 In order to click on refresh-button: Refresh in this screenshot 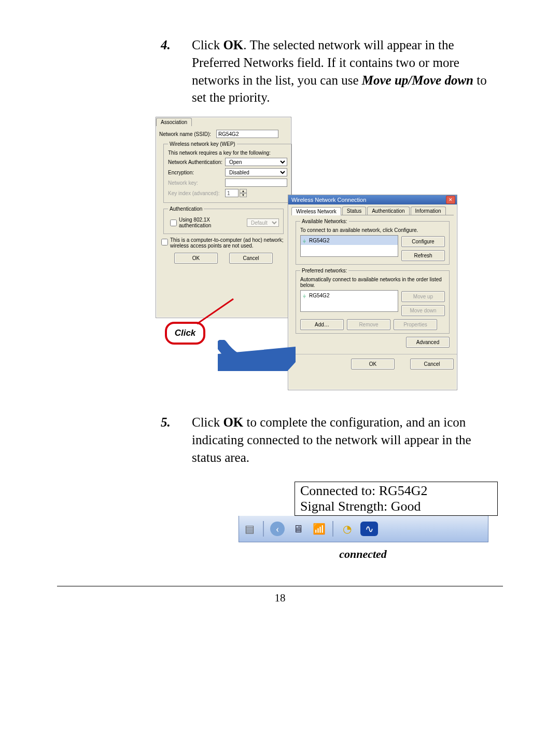, I will do `click(423, 255)`.